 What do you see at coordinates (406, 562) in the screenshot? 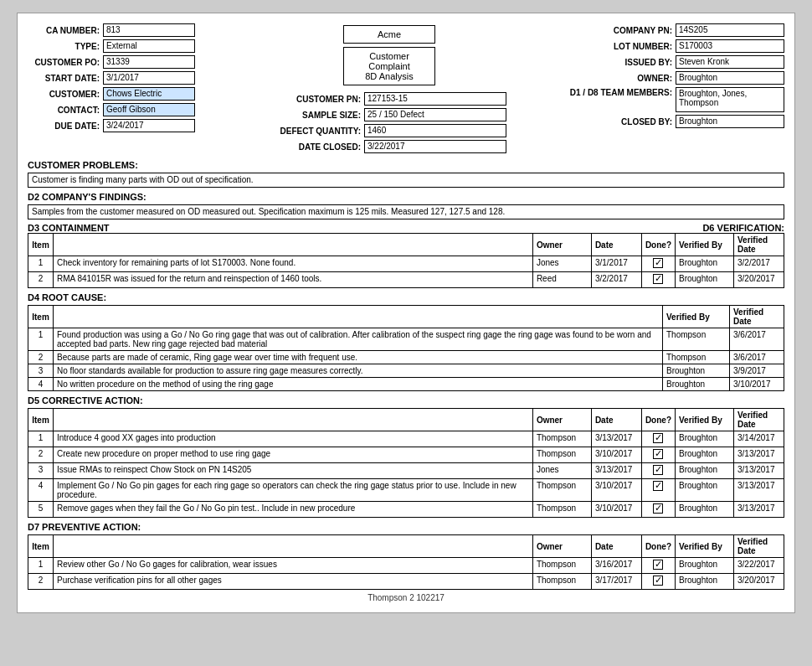
I see `d7-table: Item Owner Date Done? Verified By Verifi…` at bounding box center [406, 562].